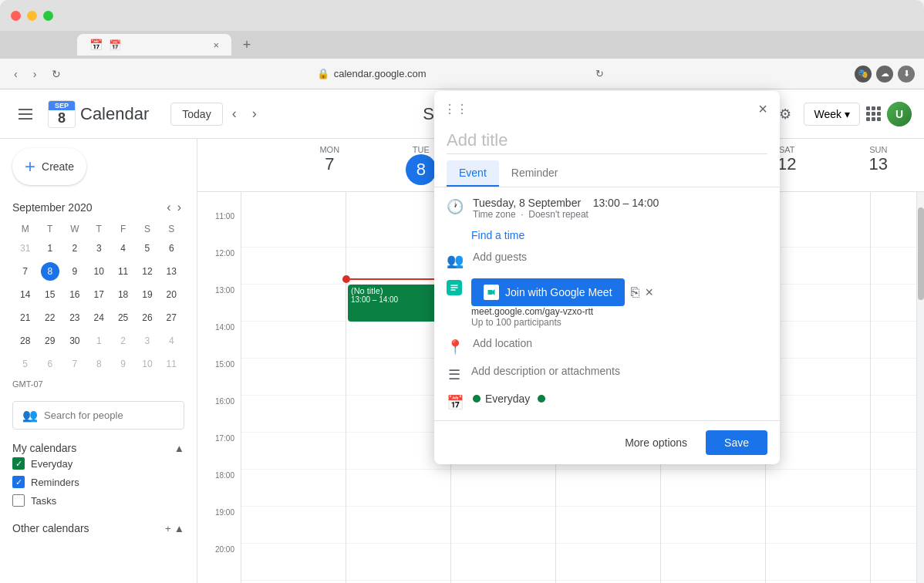  I want to click on tab-close-icon: ×, so click(216, 45).